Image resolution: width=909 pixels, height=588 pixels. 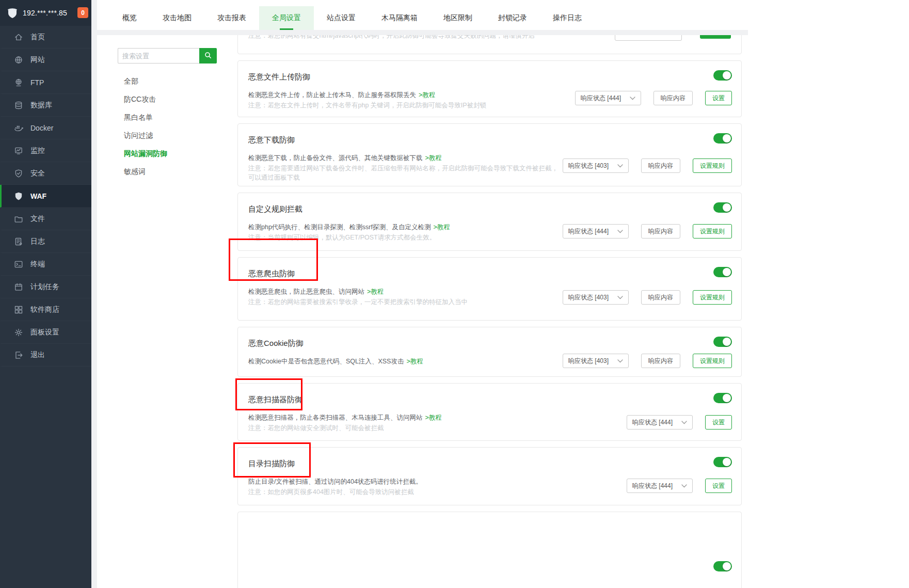 I want to click on sidebar-item-website: 网站, so click(x=45, y=60).